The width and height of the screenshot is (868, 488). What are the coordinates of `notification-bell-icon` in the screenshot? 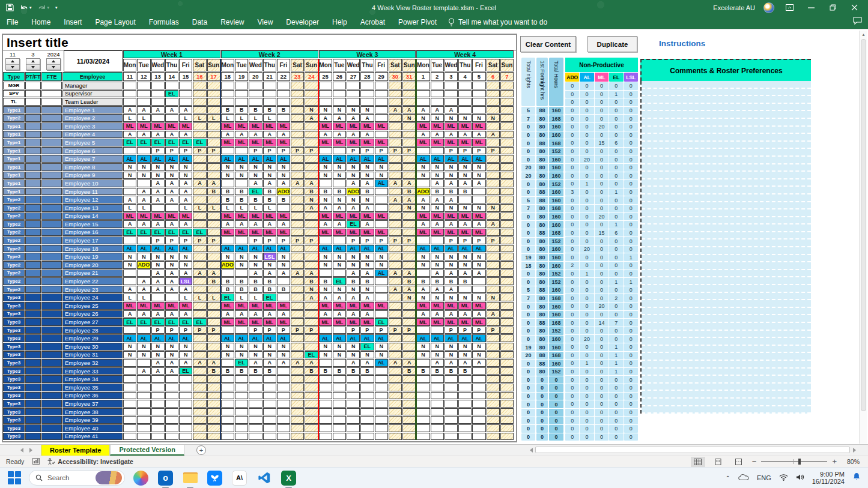 It's located at (857, 478).